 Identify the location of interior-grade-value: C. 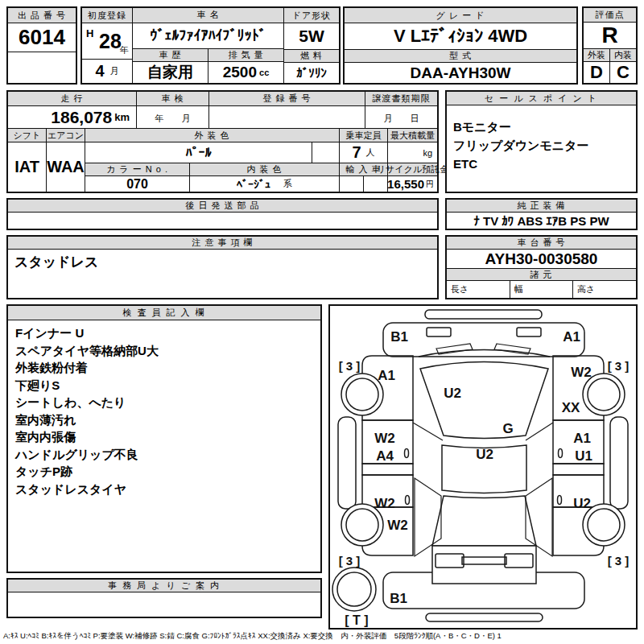
(623, 72).